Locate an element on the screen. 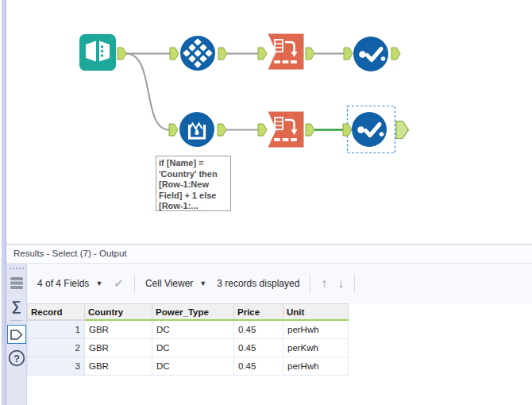 The height and width of the screenshot is (405, 532). record-number-cell: 3 is located at coordinates (56, 367).